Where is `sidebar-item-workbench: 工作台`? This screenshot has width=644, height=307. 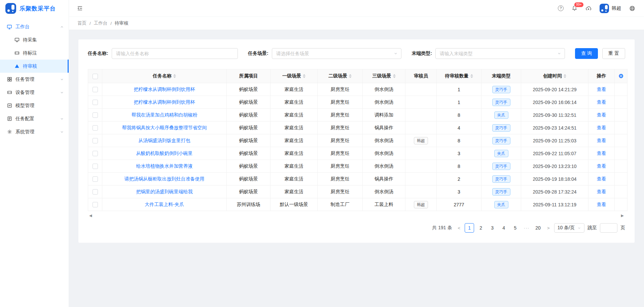 sidebar-item-workbench: 工作台 is located at coordinates (34, 27).